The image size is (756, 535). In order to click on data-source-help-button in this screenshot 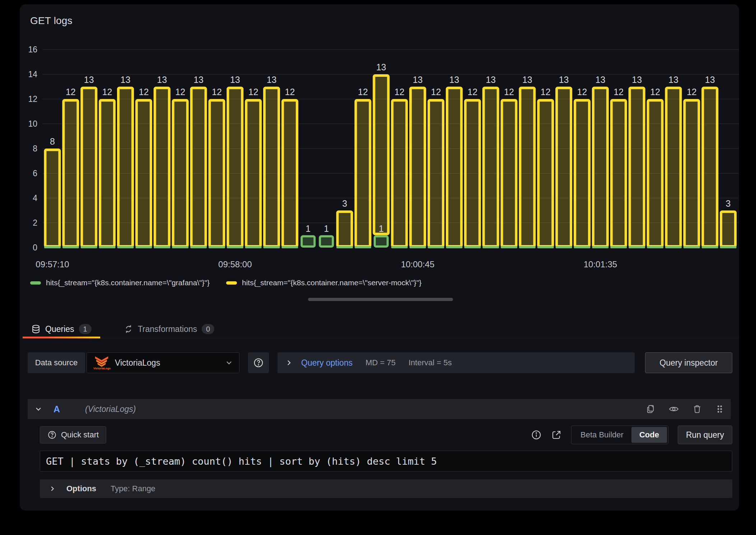, I will do `click(258, 363)`.